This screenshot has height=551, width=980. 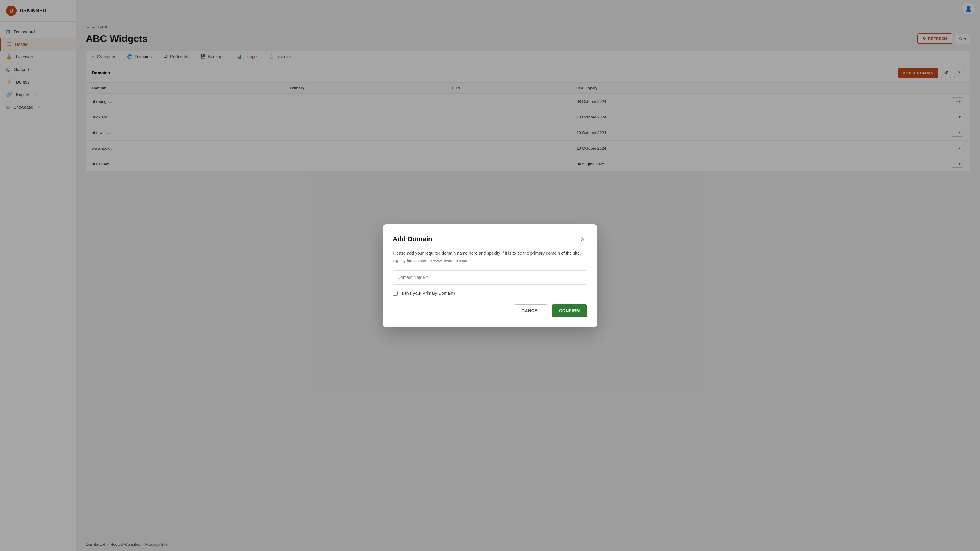 What do you see at coordinates (582, 239) in the screenshot?
I see `modal-close-button: ✕` at bounding box center [582, 239].